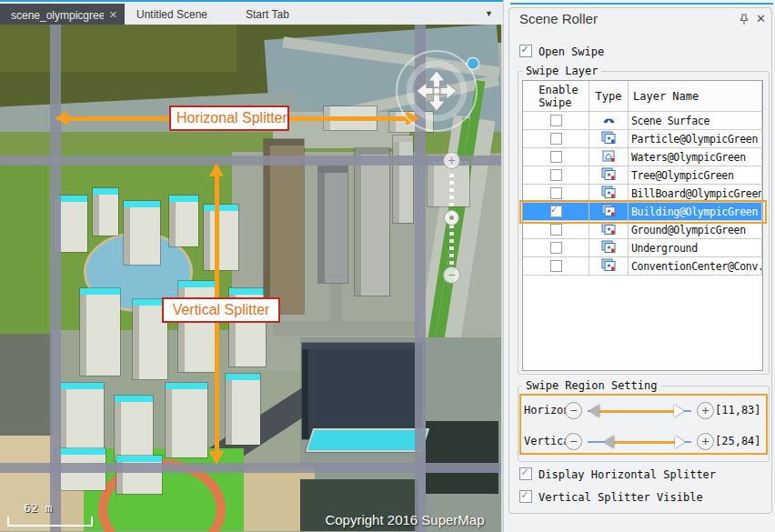 This screenshot has width=775, height=532. I want to click on horizontal-splitter-bar-bottom, so click(251, 467).